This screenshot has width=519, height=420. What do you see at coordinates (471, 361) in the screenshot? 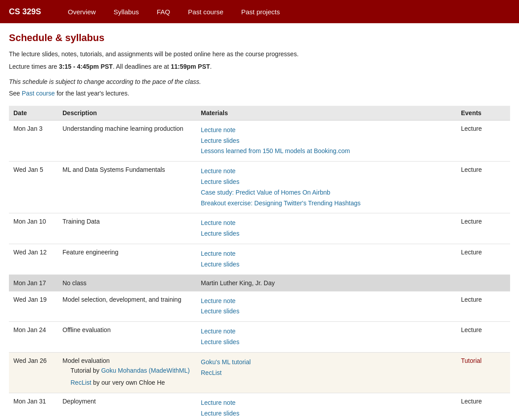
I see `event-label: Tutorial` at bounding box center [471, 361].